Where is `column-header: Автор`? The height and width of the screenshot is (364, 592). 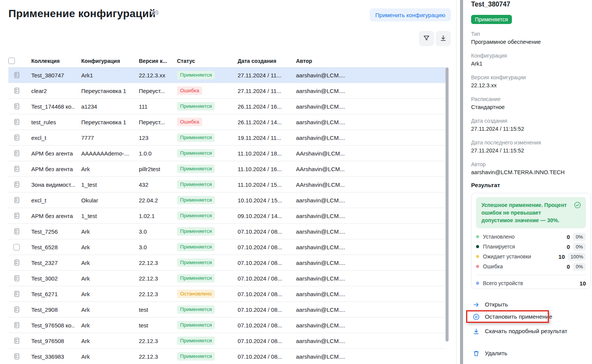
column-header: Автор is located at coordinates (319, 61).